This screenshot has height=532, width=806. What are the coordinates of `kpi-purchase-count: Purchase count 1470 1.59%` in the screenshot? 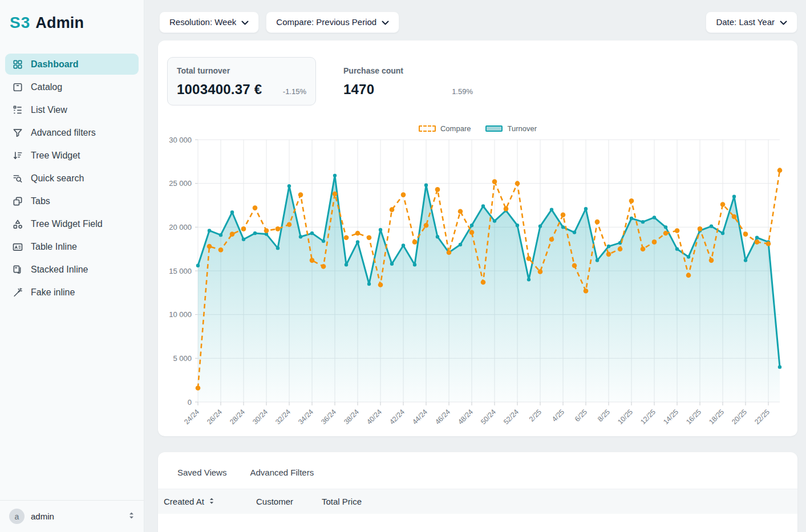 It's located at (408, 81).